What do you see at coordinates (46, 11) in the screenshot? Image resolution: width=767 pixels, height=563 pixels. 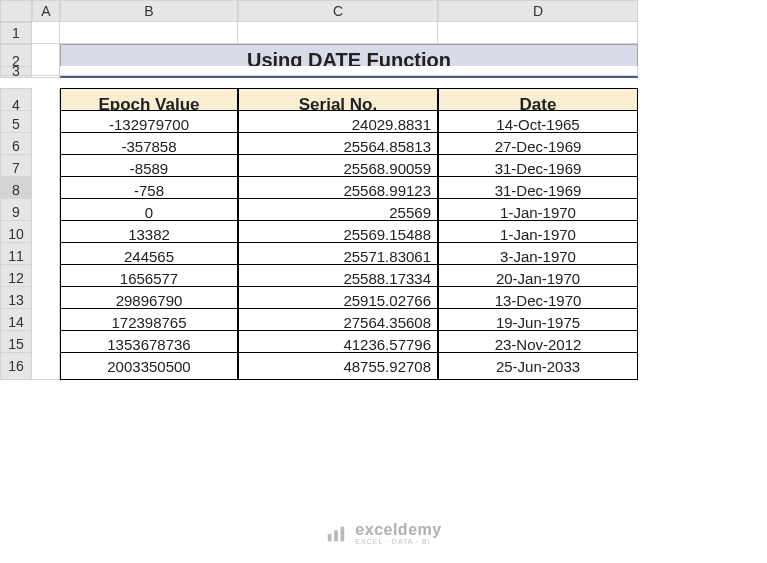 I see `col-header-a: A` at bounding box center [46, 11].